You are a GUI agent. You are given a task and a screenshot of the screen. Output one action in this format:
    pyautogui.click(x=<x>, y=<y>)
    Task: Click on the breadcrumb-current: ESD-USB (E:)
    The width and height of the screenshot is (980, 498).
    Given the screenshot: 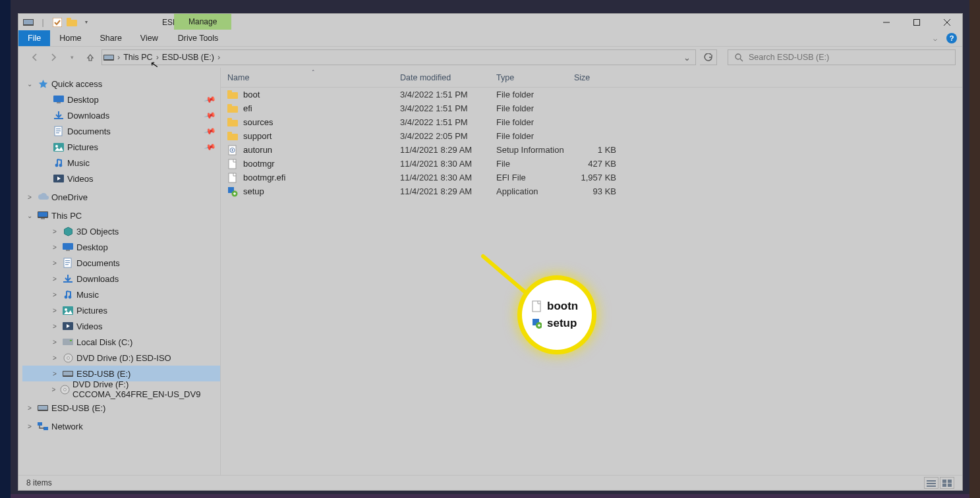 What is the action you would take?
    pyautogui.click(x=188, y=57)
    